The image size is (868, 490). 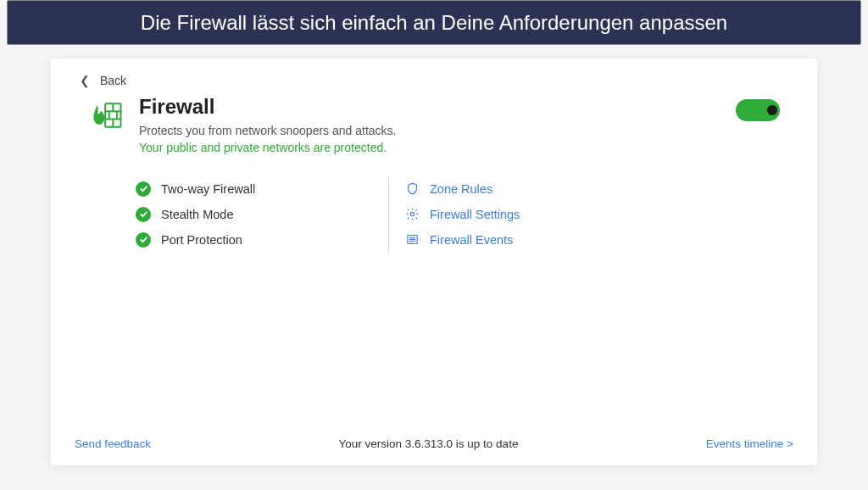 I want to click on page-subtitle: Protects you from network snoopers and a…, so click(x=437, y=131).